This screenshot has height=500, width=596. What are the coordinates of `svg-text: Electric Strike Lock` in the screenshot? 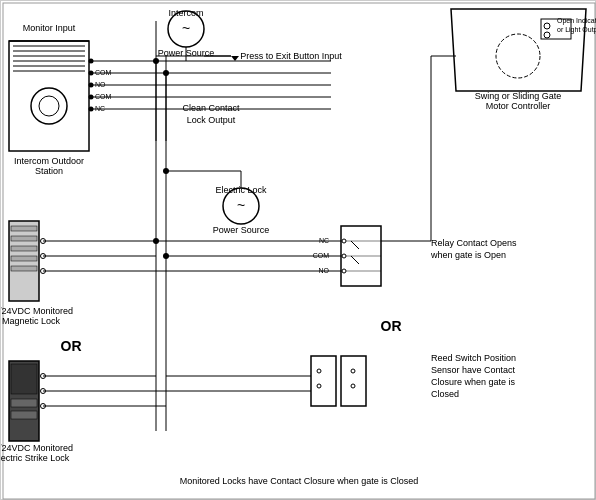 It's located at (36, 458).